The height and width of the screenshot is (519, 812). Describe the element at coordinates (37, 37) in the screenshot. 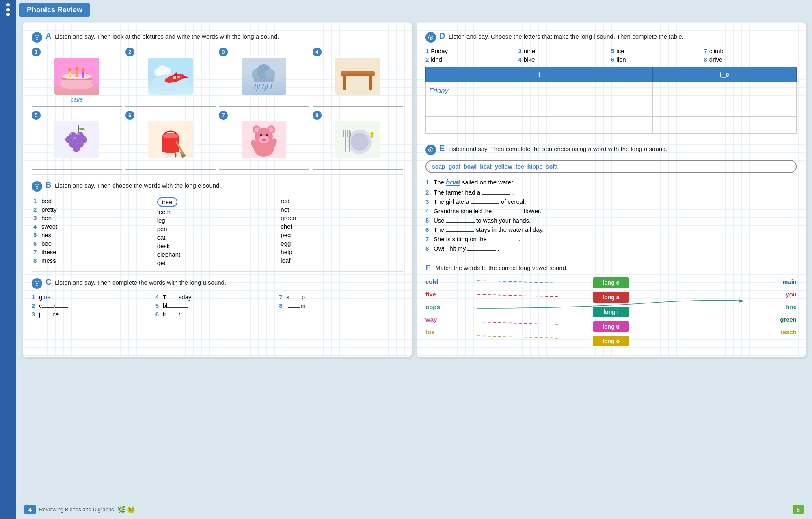

I see `section-a-icon` at that location.